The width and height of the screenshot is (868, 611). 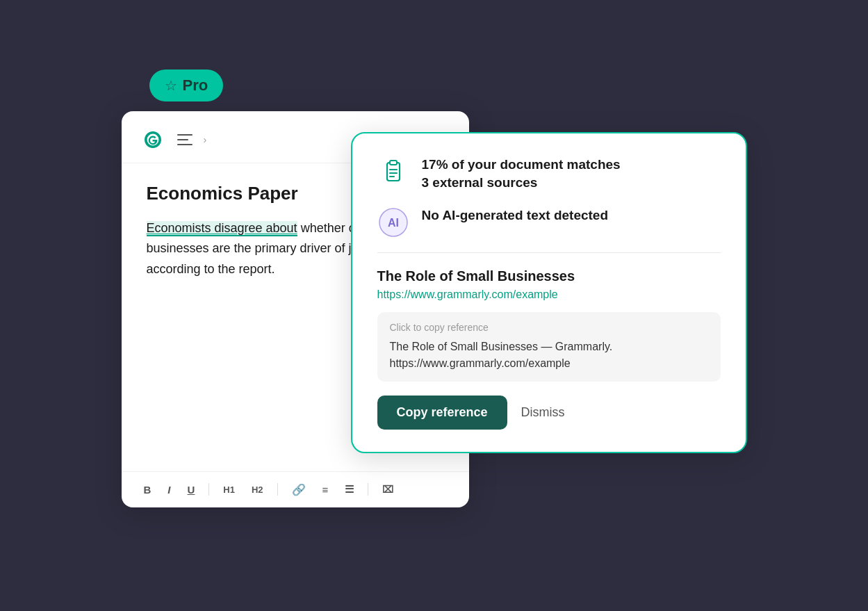 I want to click on toolbar-divider, so click(x=208, y=489).